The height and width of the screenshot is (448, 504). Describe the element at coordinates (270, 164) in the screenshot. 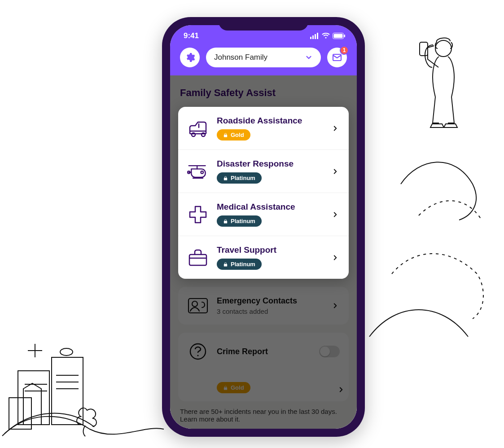

I see `assist-title: Disaster Response` at that location.